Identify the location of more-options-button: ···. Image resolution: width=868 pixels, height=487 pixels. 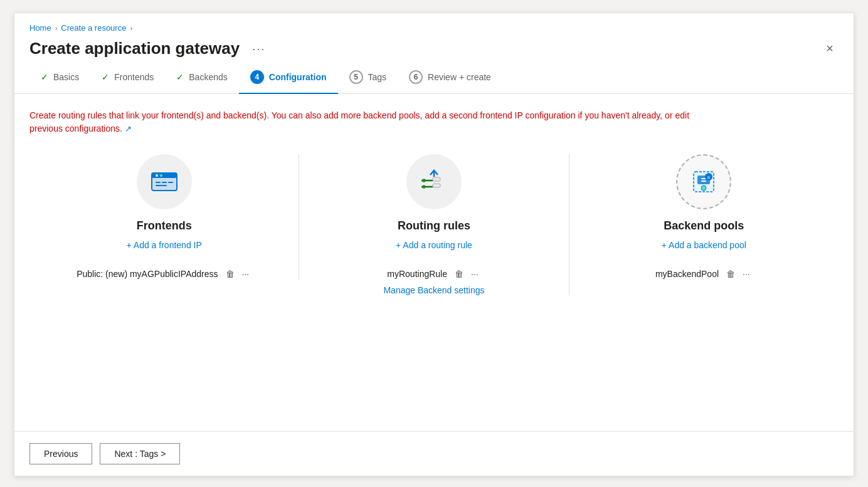
(258, 49).